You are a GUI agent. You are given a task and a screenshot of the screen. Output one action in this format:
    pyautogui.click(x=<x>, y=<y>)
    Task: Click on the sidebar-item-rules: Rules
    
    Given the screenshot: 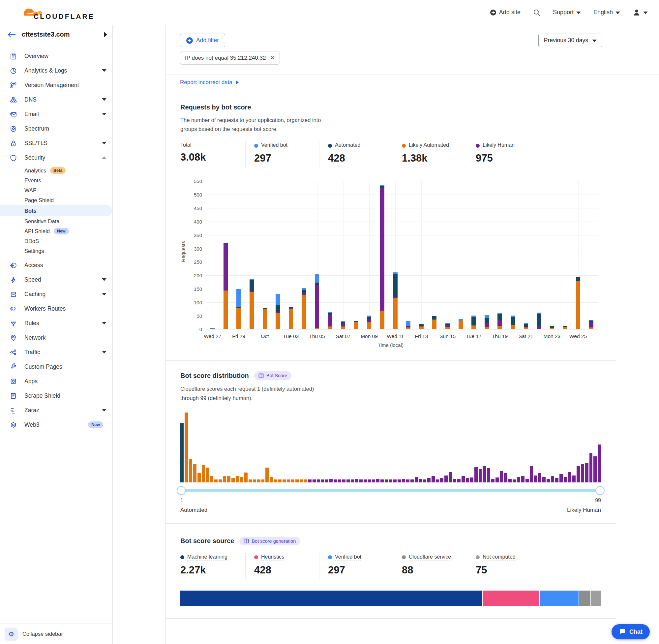 What is the action you would take?
    pyautogui.click(x=56, y=323)
    